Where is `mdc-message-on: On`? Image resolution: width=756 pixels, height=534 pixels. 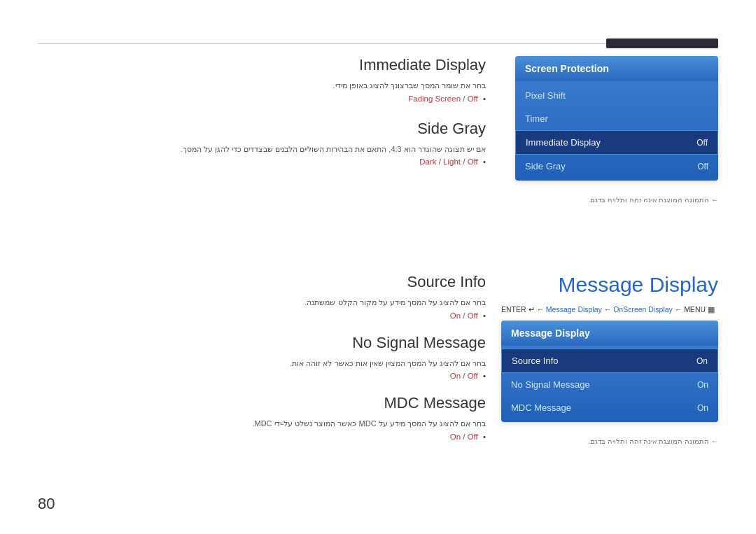 mdc-message-on: On is located at coordinates (455, 437).